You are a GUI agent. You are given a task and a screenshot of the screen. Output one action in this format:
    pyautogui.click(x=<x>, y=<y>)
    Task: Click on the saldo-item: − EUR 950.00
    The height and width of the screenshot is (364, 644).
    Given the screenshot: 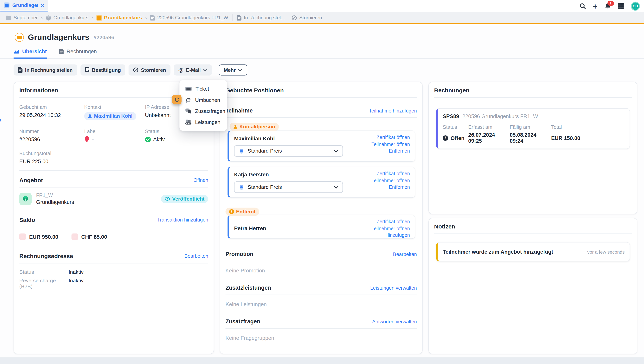 What is the action you would take?
    pyautogui.click(x=39, y=237)
    